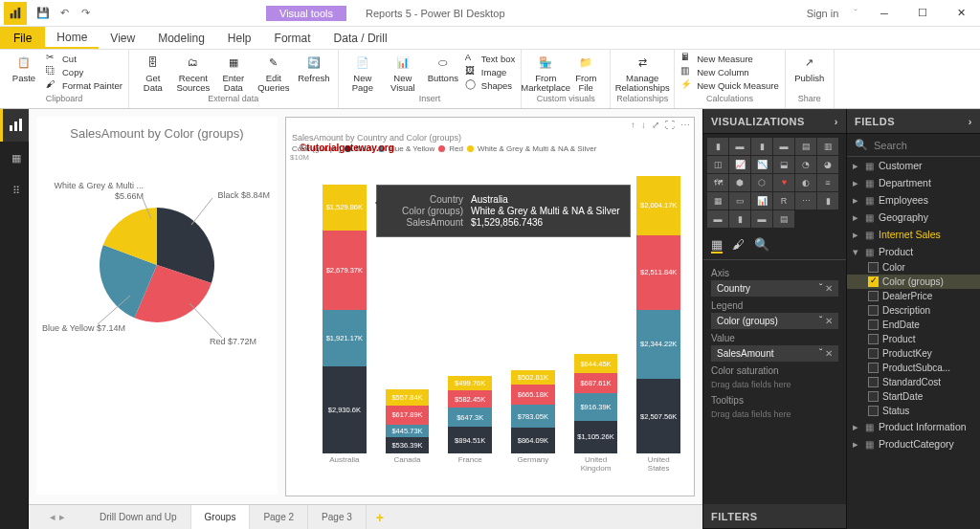 This screenshot has width=980, height=529. I want to click on paste-button: 📋Paste, so click(24, 67).